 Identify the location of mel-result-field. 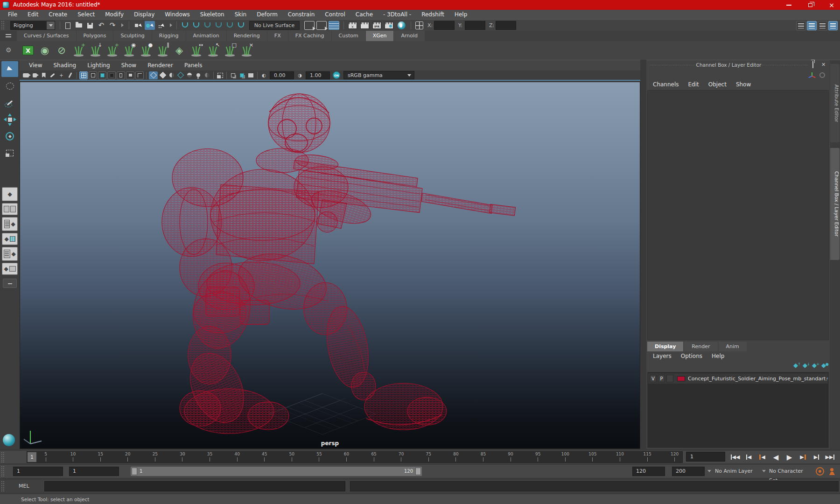
(595, 486).